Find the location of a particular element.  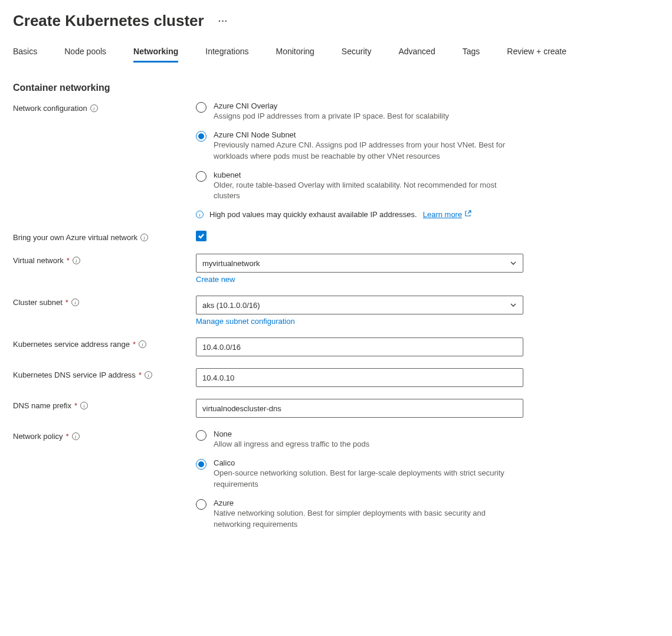

tab-monitoring: Monitoring is located at coordinates (295, 54).